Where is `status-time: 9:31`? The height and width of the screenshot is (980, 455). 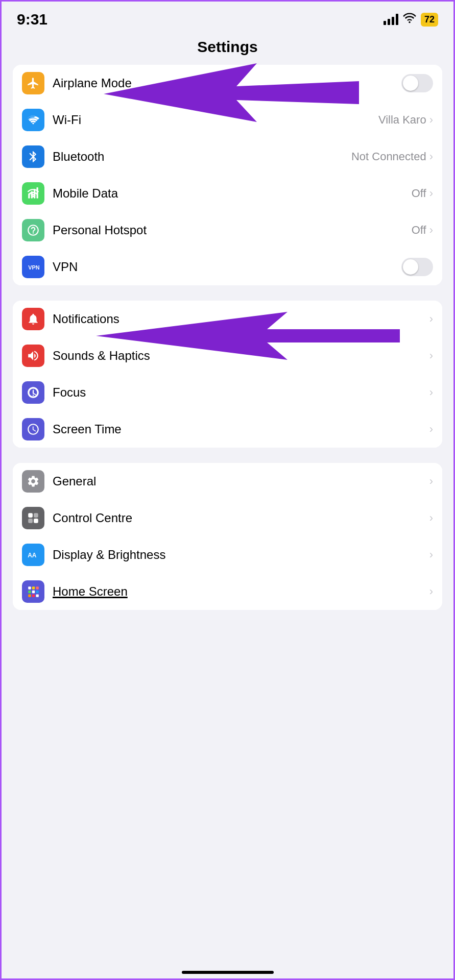 status-time: 9:31 is located at coordinates (32, 19).